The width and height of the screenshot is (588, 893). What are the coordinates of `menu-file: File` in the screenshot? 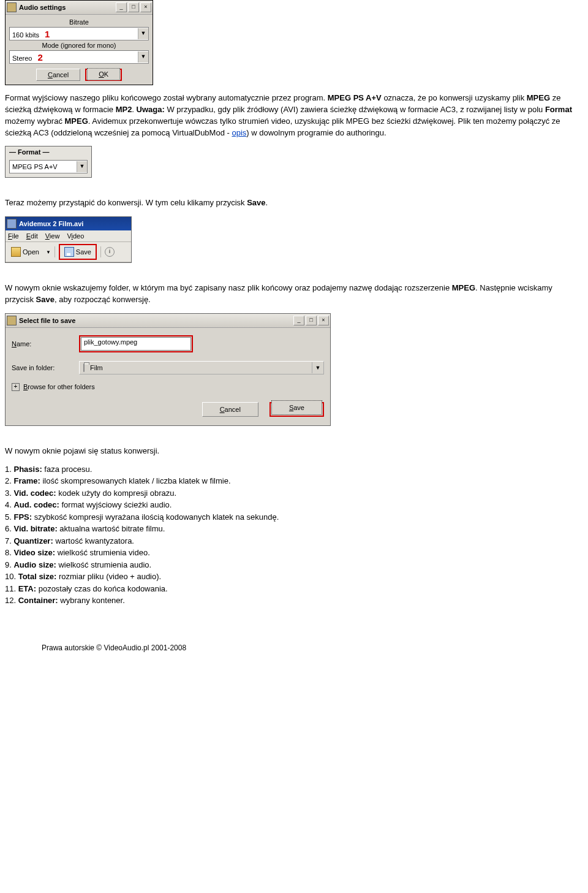 It's located at (13, 236).